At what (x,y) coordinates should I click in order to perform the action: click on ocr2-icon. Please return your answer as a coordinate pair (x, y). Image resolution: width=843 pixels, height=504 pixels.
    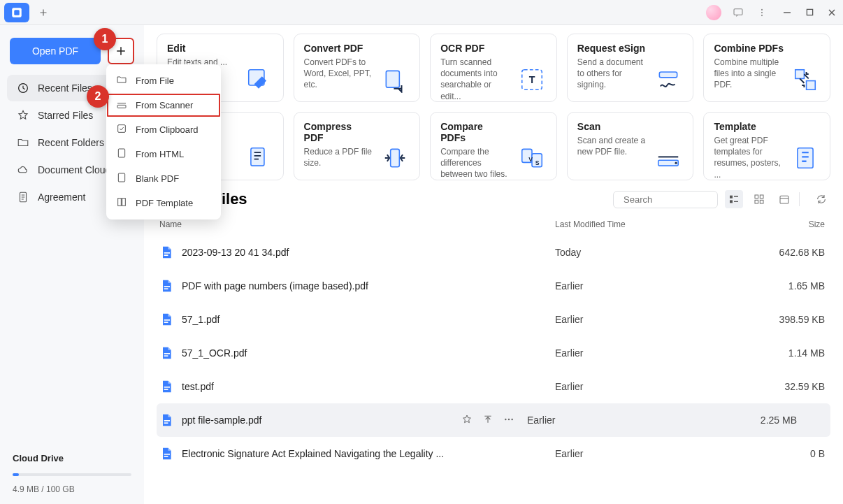
    Looking at the image, I should click on (259, 146).